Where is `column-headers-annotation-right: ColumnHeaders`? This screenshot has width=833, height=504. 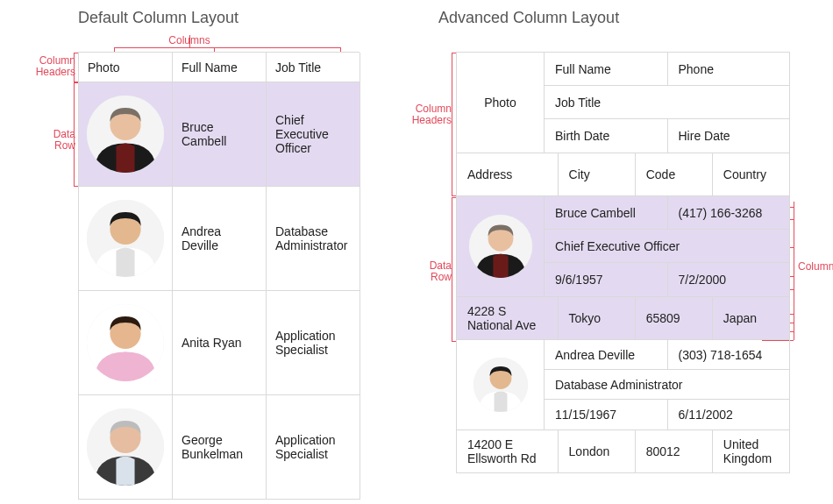
column-headers-annotation-right: ColumnHeaders is located at coordinates (431, 115).